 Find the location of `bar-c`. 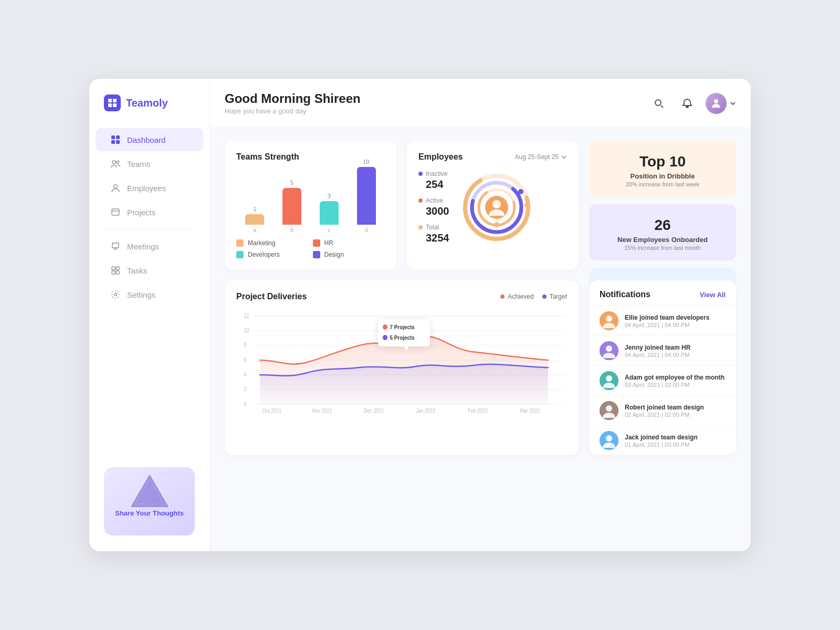

bar-c is located at coordinates (329, 213).